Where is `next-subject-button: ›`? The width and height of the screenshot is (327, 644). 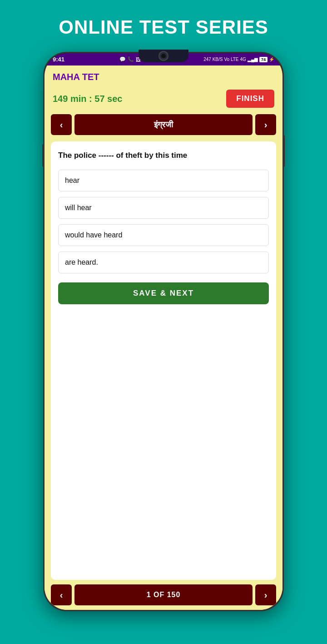 next-subject-button: › is located at coordinates (266, 125).